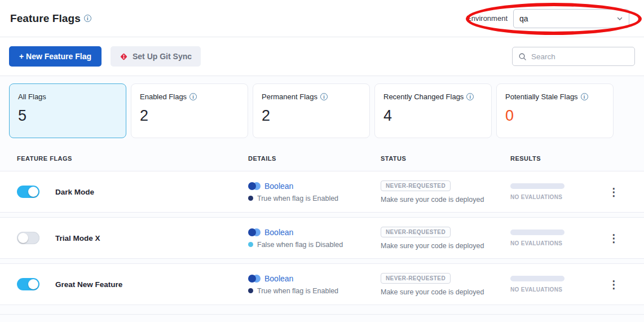 The width and height of the screenshot is (644, 322). Describe the element at coordinates (311, 111) in the screenshot. I see `stat-card-permanent-flags: Permanent Flags 2` at that location.